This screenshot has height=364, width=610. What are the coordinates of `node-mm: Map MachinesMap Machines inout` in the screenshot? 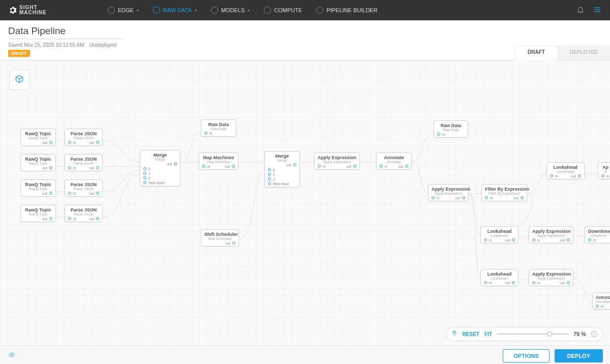 It's located at (219, 161).